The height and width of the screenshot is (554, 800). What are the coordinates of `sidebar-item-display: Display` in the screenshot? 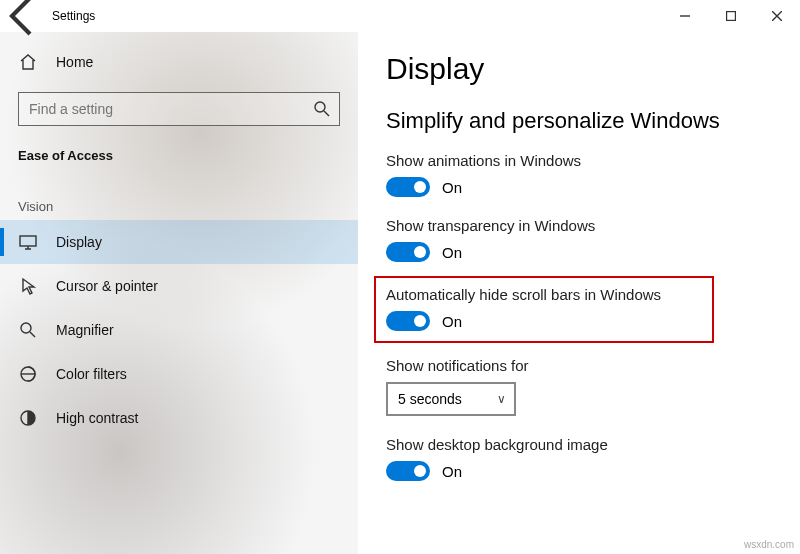 It's located at (179, 242).